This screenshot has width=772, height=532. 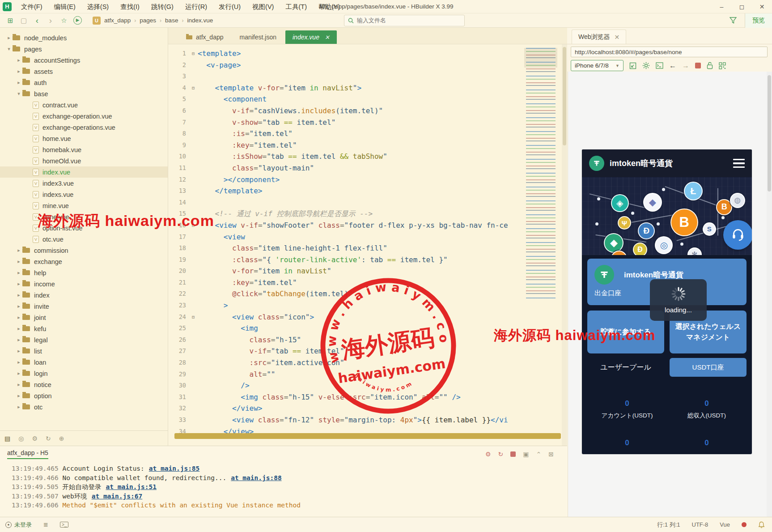 I want to click on encoding-indicator: UTF-8, so click(x=700, y=524).